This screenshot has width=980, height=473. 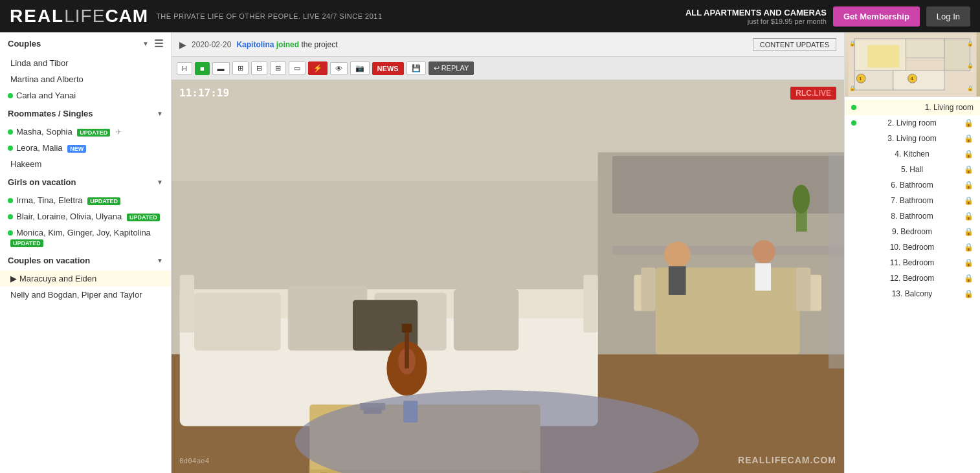 What do you see at coordinates (911, 138) in the screenshot?
I see `room-name: 3. Living room` at bounding box center [911, 138].